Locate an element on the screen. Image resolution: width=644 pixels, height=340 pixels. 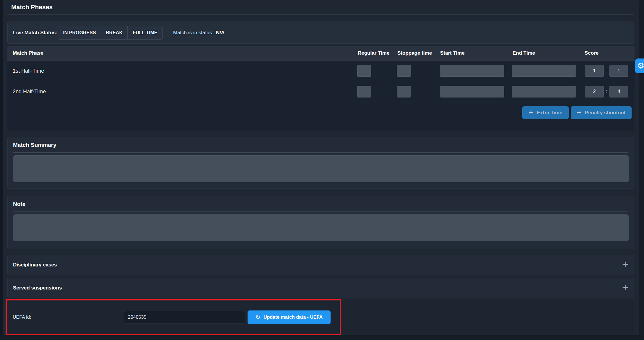
settings-panel-toggle: ⚙ is located at coordinates (640, 66).